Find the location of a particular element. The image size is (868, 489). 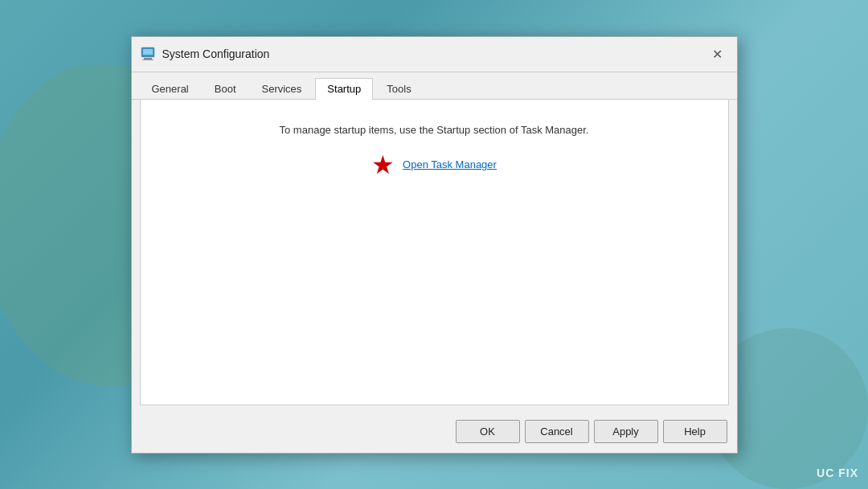

startup-message: To manage startup items, use the Startup… is located at coordinates (434, 130).